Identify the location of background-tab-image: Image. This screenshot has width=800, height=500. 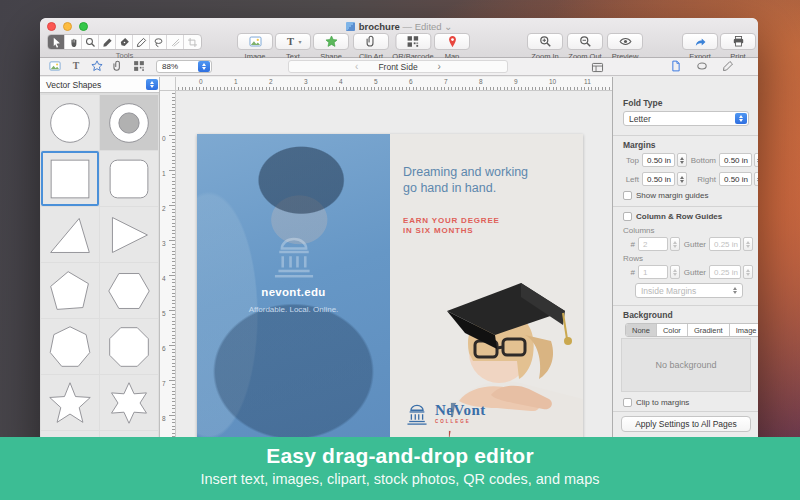
(744, 330).